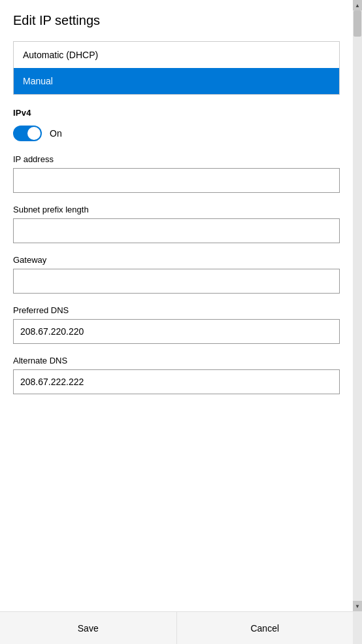  Describe the element at coordinates (265, 628) in the screenshot. I see `cancel-button: Cancel` at that location.